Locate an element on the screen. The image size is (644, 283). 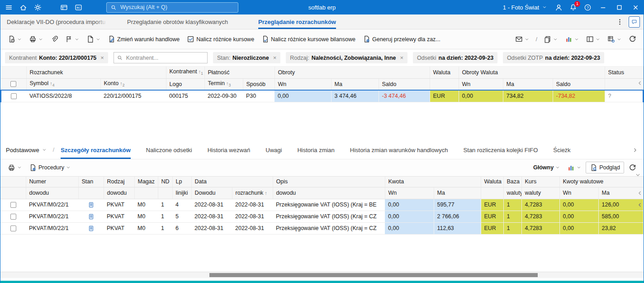
cell-status: ? is located at coordinates (624, 96).